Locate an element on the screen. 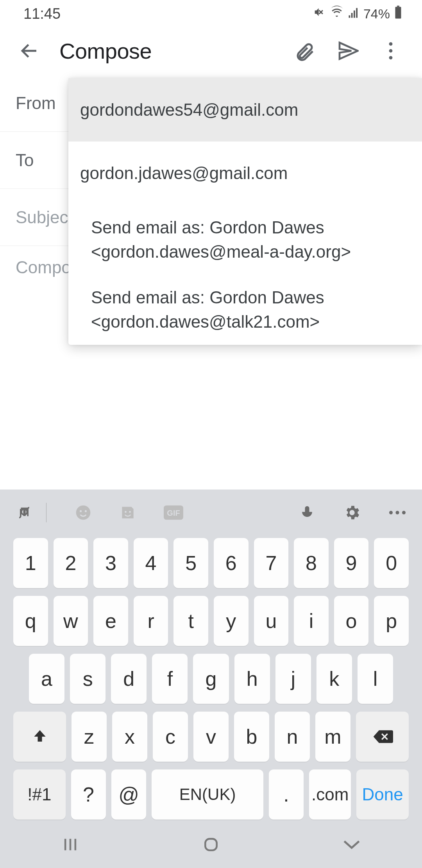 This screenshot has height=868, width=422. key-w: w is located at coordinates (71, 621).